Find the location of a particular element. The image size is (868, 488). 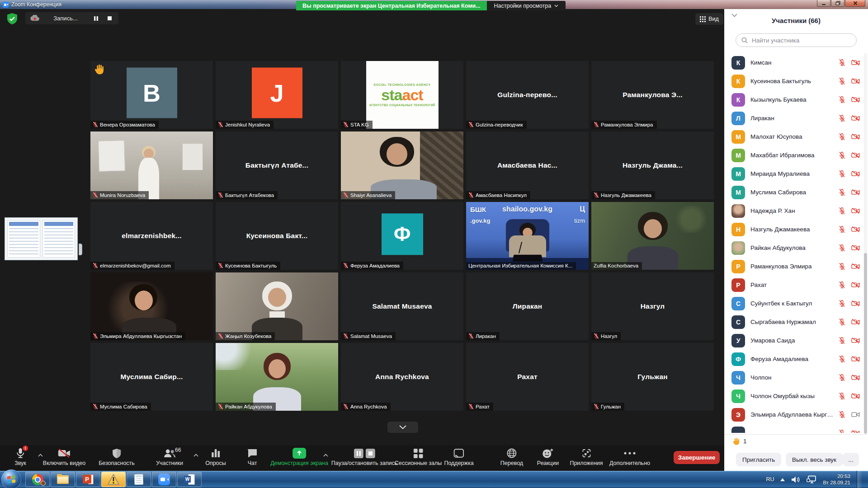

taskbar-word: W is located at coordinates (189, 479).